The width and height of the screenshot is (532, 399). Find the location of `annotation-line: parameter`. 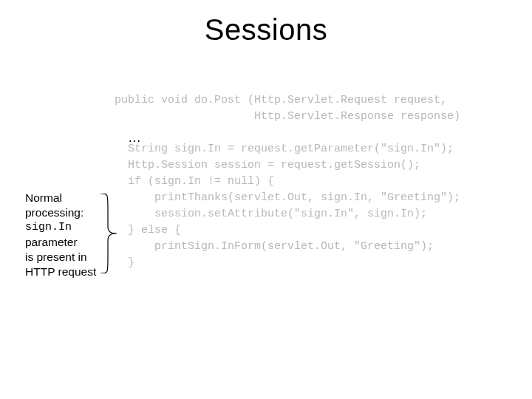

annotation-line: parameter is located at coordinates (61, 242).